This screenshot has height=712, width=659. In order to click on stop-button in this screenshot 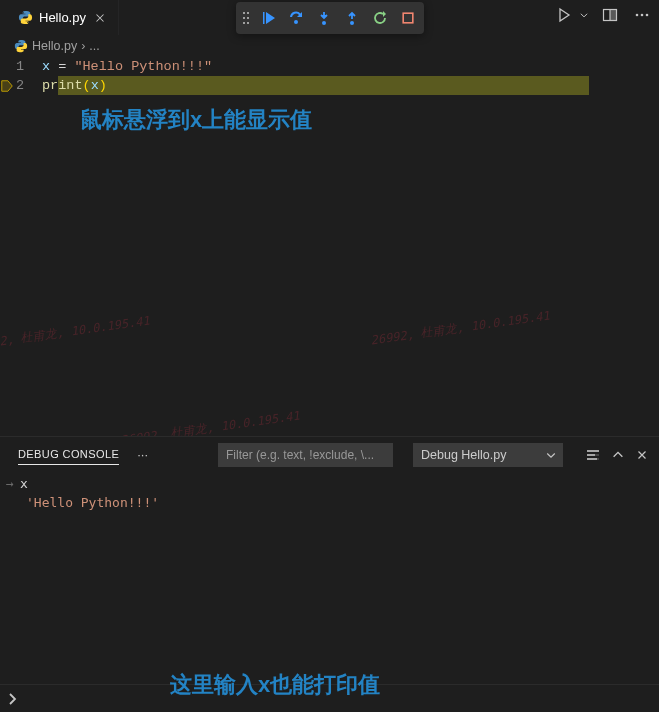, I will do `click(408, 18)`.